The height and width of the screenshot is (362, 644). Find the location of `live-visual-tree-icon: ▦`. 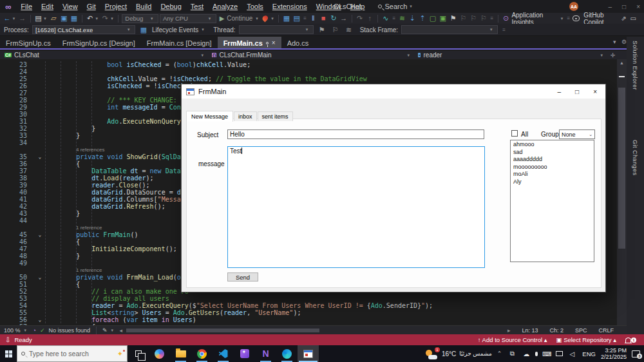

live-visual-tree-icon: ▦ is located at coordinates (287, 18).